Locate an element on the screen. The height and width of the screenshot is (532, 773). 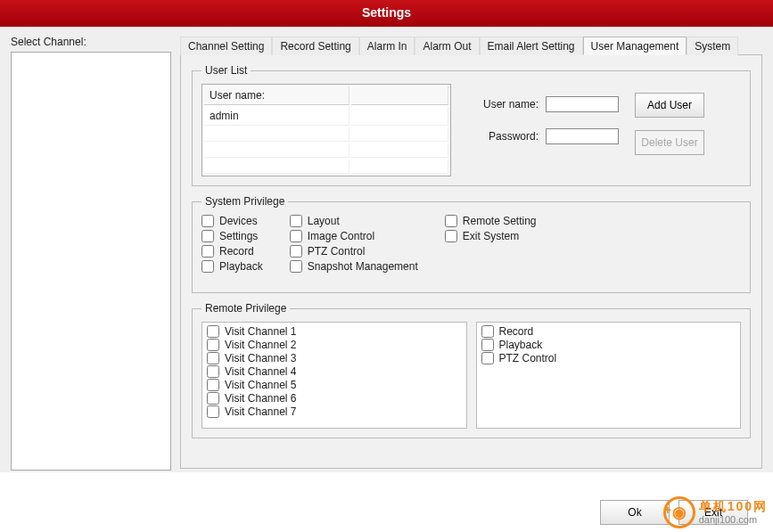
tab-alarm-out: Alarm Out is located at coordinates (447, 46).